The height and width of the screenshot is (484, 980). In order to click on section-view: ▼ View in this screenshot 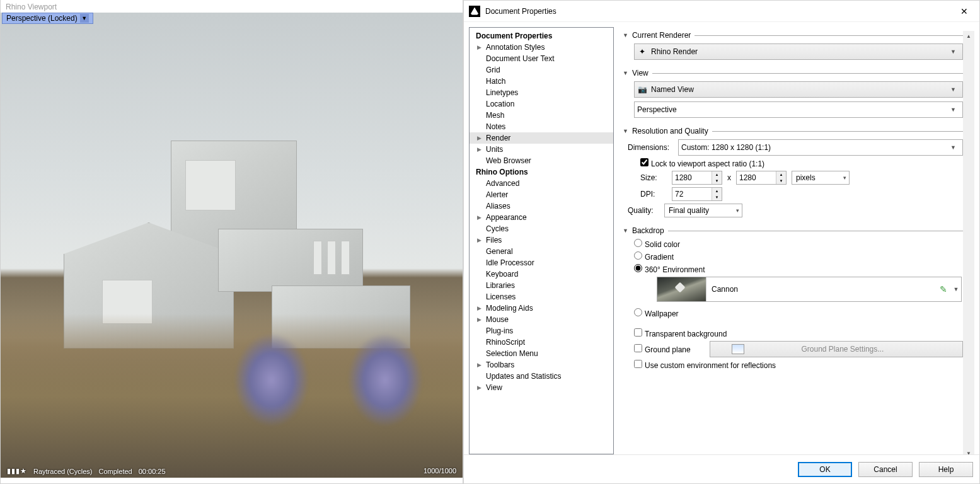, I will do `click(793, 73)`.